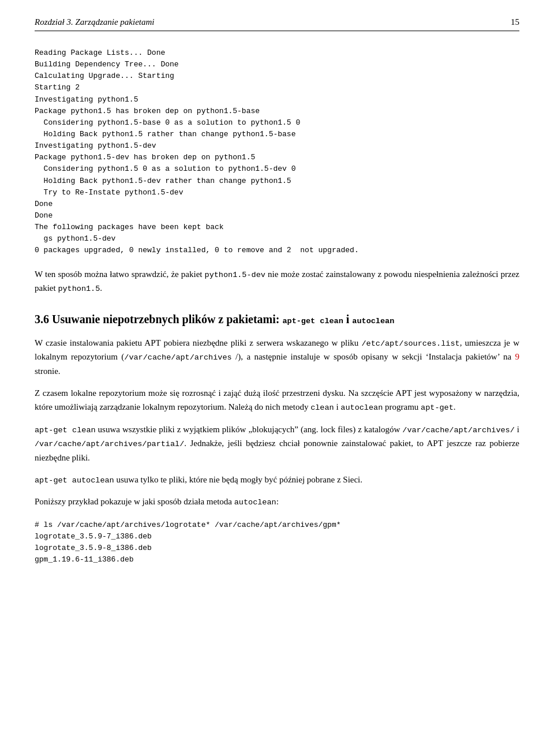 Image resolution: width=554 pixels, height=756 pixels. What do you see at coordinates (277, 443) in the screenshot?
I see `paragraph-4: apt-get clean usuwa wszystkie pliki z wy…` at bounding box center [277, 443].